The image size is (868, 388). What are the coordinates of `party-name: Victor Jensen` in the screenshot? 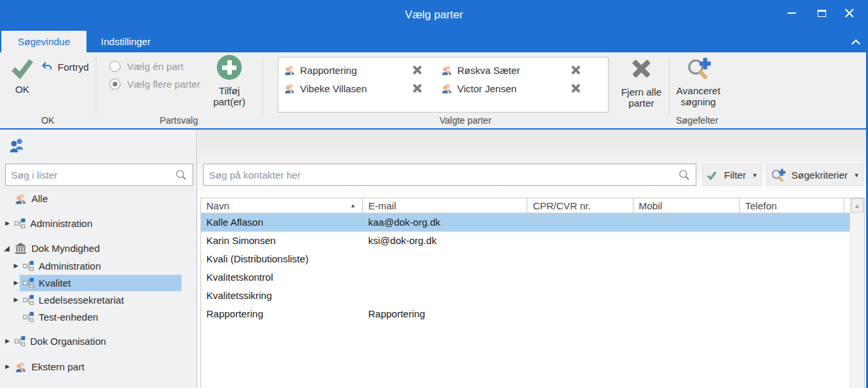 It's located at (487, 89).